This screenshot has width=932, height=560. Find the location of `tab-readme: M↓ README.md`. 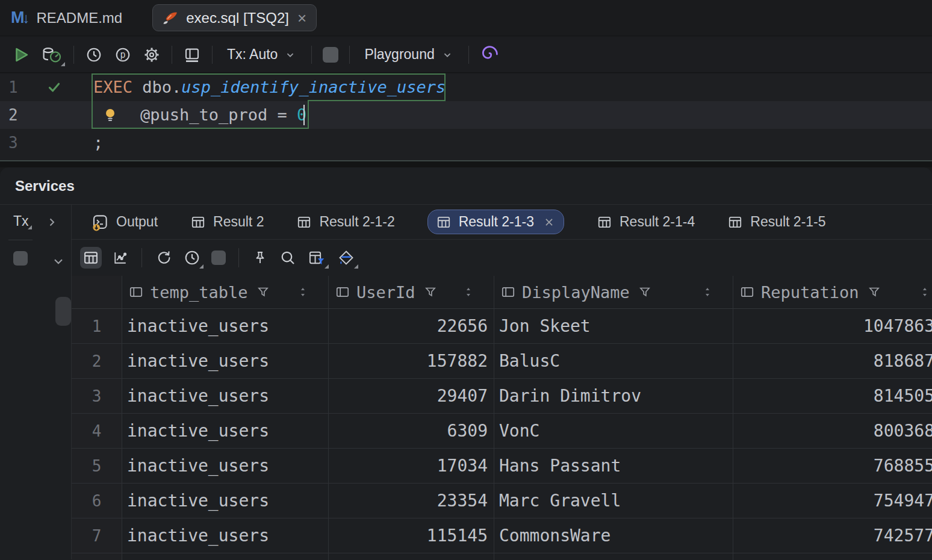

tab-readme: M↓ README.md is located at coordinates (66, 18).